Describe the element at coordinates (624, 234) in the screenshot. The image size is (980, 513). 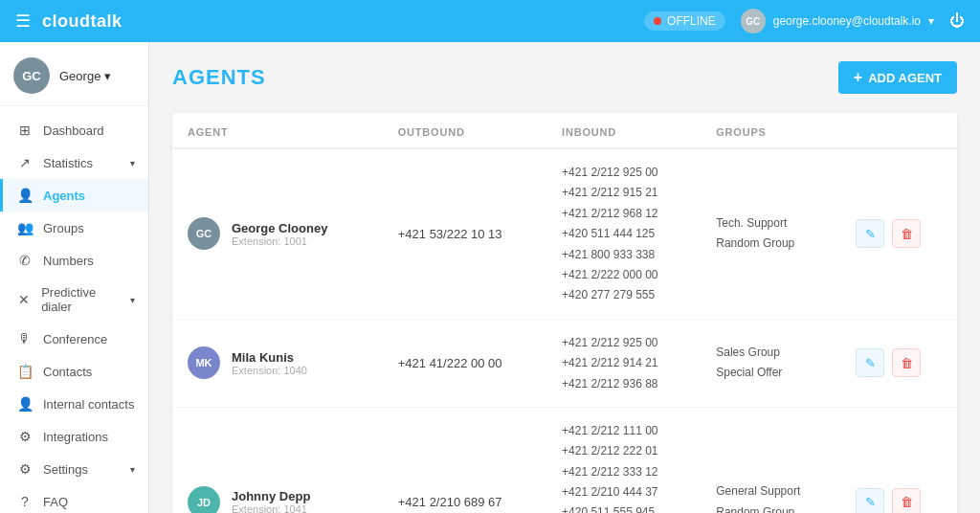
I see `inbound-number: +420 511 444 125` at that location.